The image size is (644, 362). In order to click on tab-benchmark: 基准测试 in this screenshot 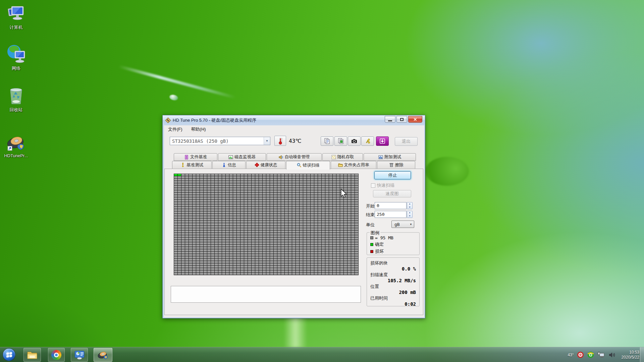, I will do `click(192, 165)`.